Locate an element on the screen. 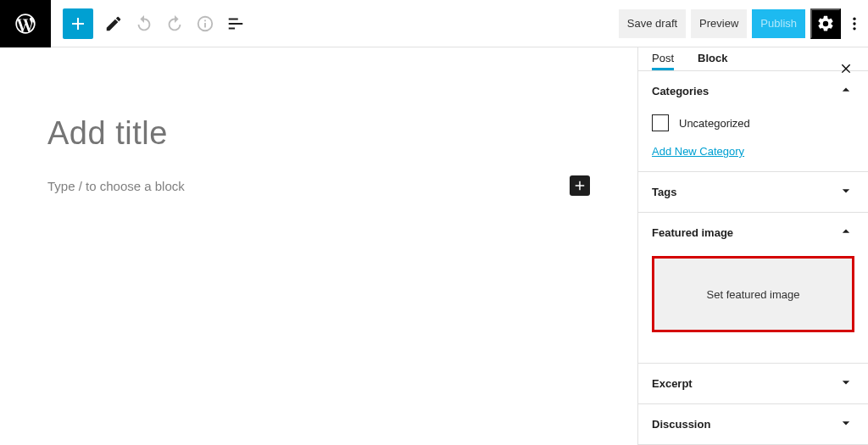 The height and width of the screenshot is (445, 868). category-row: Uncategorized is located at coordinates (753, 123).